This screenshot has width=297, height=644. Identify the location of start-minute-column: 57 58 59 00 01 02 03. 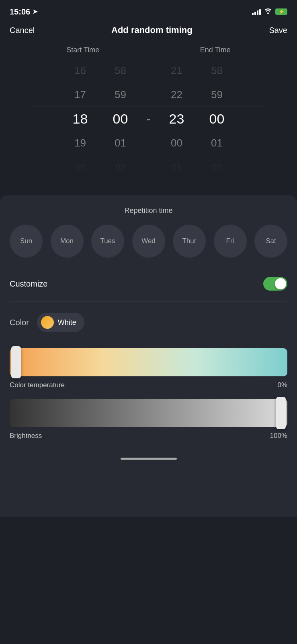
(121, 119).